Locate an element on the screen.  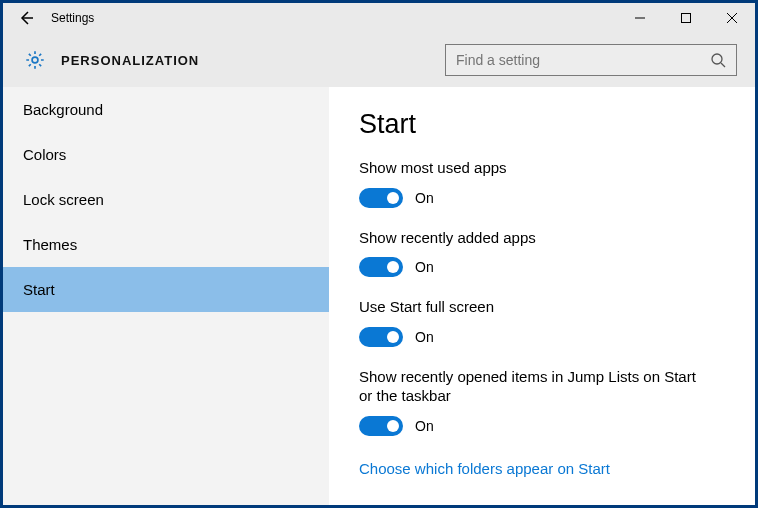
close-button is located at coordinates (732, 18).